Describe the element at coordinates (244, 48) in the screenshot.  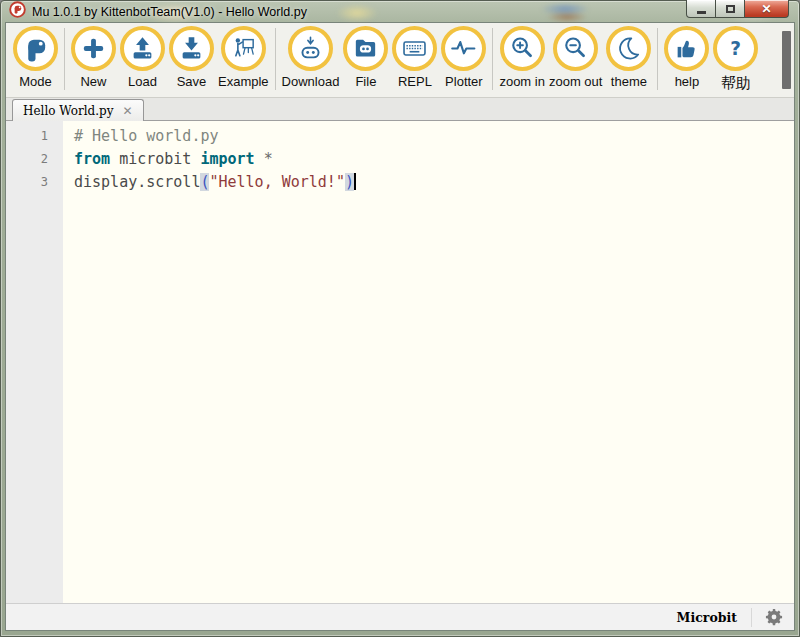
I see `presentation-icon` at that location.